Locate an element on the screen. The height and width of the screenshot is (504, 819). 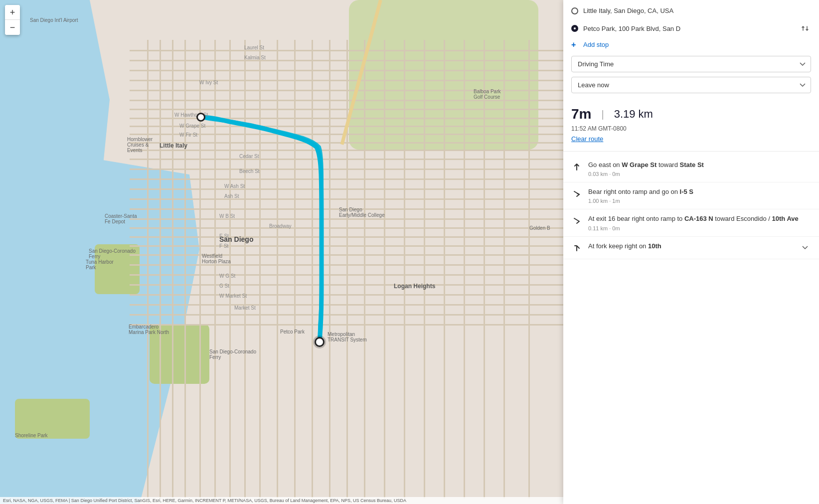
direction-content-2: Bear right onto ramp and go on I-5 S 1.0… is located at coordinates (700, 195).